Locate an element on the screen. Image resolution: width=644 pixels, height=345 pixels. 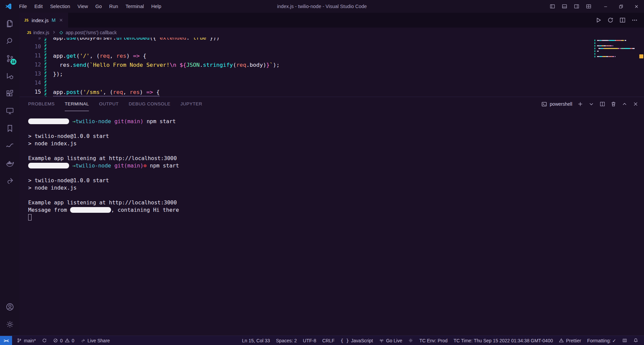
status-label: TC Time: Thu Sep 15 2022 01:34:38 GMT-04… is located at coordinates (503, 341).